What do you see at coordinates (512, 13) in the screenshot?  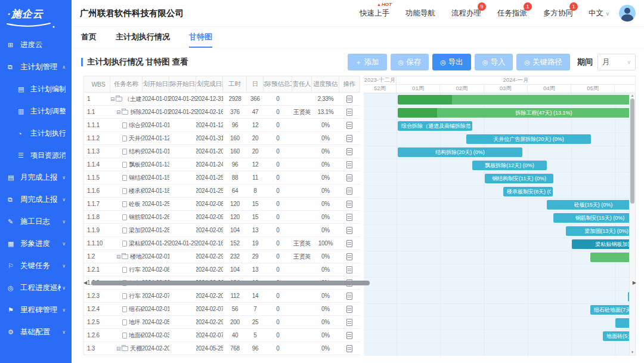 I see `nav-item: 任务指派1` at bounding box center [512, 13].